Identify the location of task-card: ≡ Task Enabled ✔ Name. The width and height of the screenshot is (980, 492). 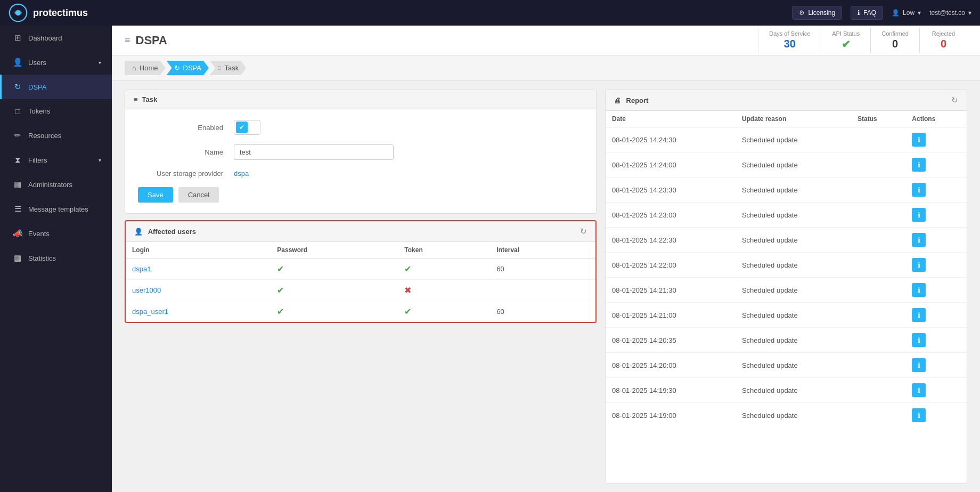
(361, 151).